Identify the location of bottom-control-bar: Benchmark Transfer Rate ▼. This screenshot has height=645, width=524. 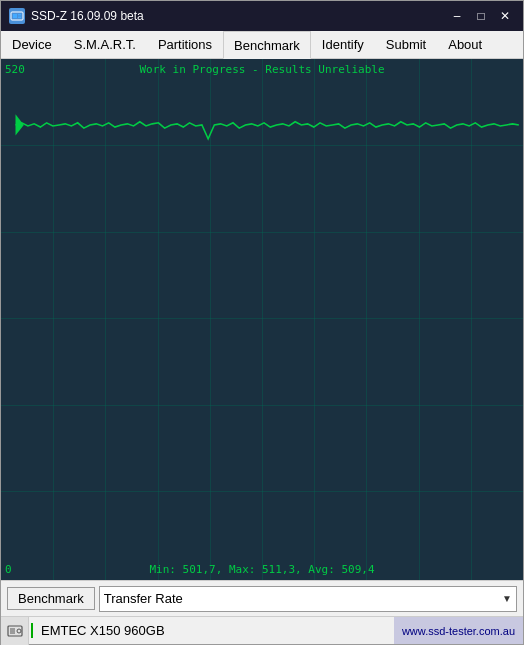
(262, 598).